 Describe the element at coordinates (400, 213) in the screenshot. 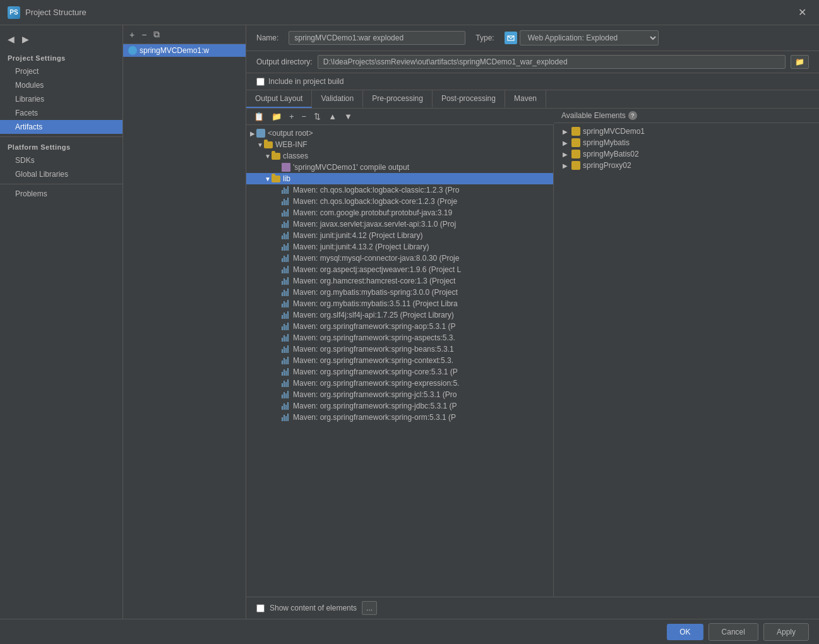

I see `tree-node-lib-item: Maven: com.google.protobuf:protobuf-java…` at that location.